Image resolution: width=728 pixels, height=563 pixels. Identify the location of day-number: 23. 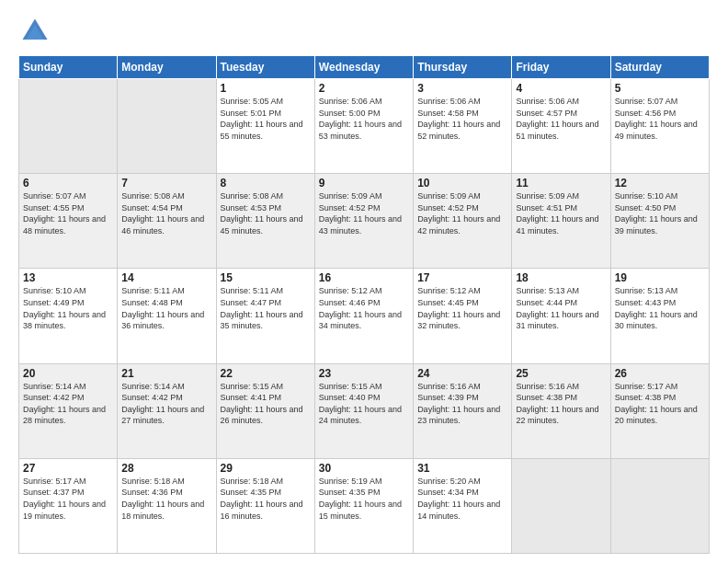
(364, 373).